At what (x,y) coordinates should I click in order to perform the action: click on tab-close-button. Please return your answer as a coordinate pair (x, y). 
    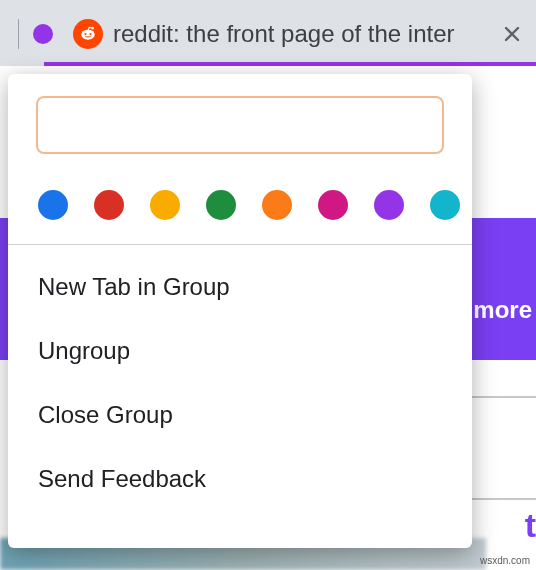
    Looking at the image, I should click on (512, 34).